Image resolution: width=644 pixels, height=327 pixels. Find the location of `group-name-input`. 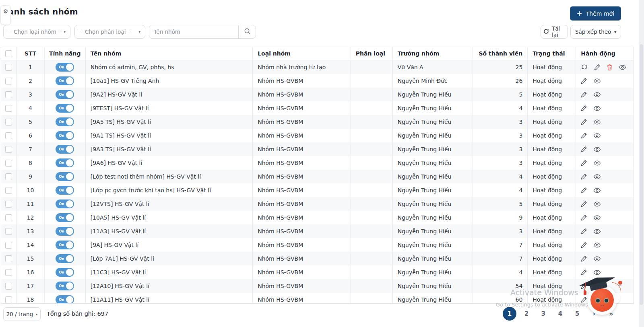

group-name-input is located at coordinates (194, 32).